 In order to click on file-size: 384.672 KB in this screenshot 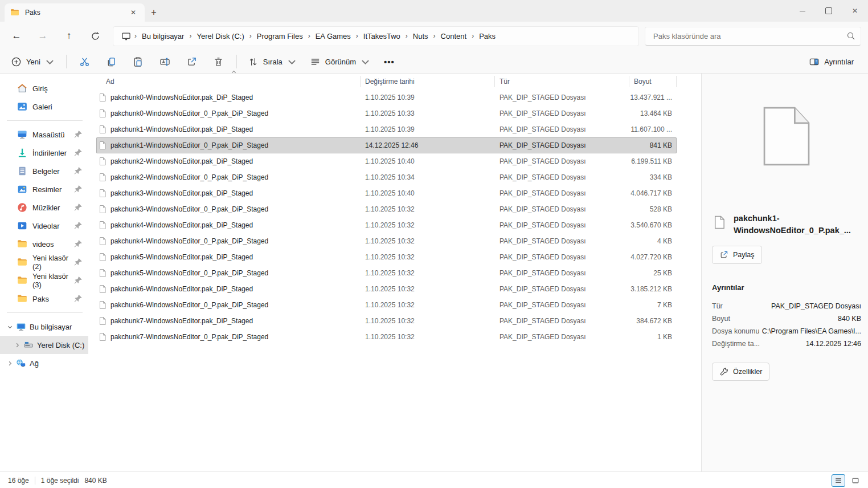, I will do `click(653, 321)`.